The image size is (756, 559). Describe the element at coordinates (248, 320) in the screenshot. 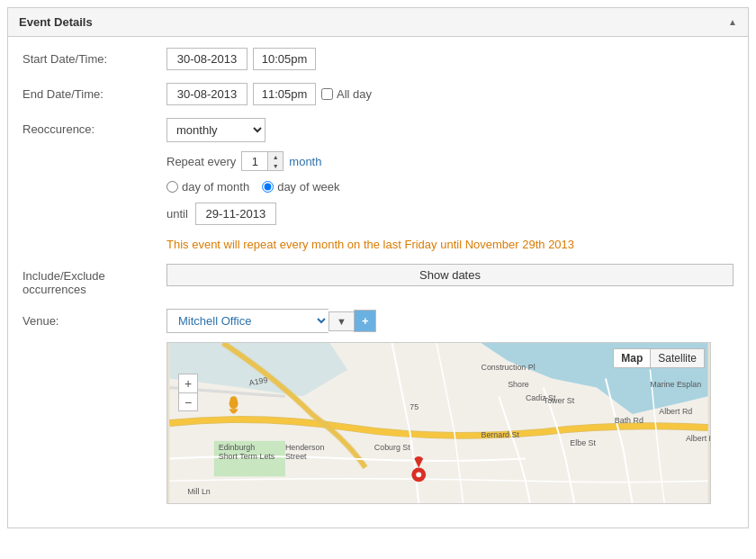

I see `venue-select: Mitchell Office` at that location.